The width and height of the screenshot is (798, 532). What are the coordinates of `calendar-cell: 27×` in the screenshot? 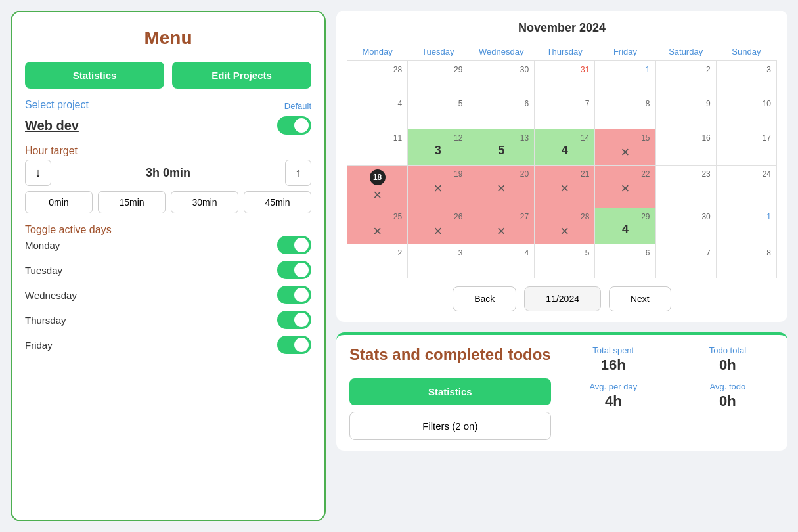 It's located at (502, 226).